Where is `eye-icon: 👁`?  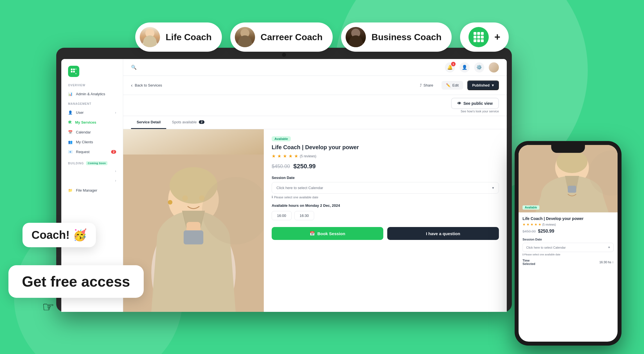 eye-icon: 👁 is located at coordinates (459, 103).